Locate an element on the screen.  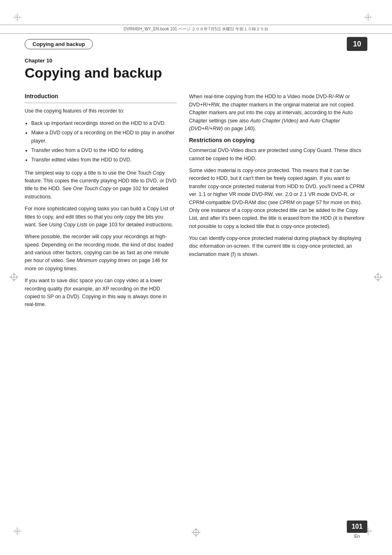
list-item: Make a DVD copy of a recording on the HD… is located at coordinates (104, 137).